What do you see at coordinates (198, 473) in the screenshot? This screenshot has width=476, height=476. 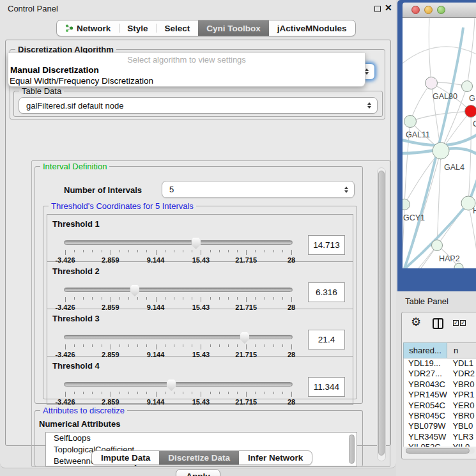 I see `apply-button: Apply` at bounding box center [198, 473].